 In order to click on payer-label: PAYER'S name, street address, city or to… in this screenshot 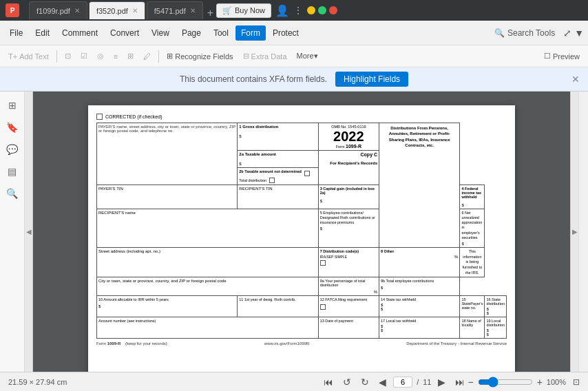, I will do `click(167, 129)`.